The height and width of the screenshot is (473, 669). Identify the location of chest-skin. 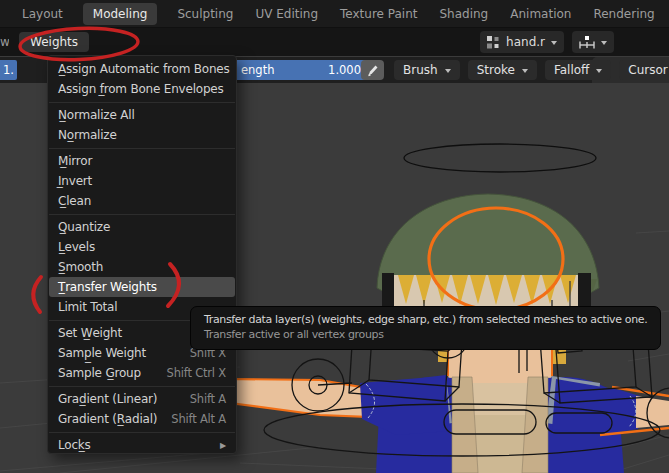
(500, 400).